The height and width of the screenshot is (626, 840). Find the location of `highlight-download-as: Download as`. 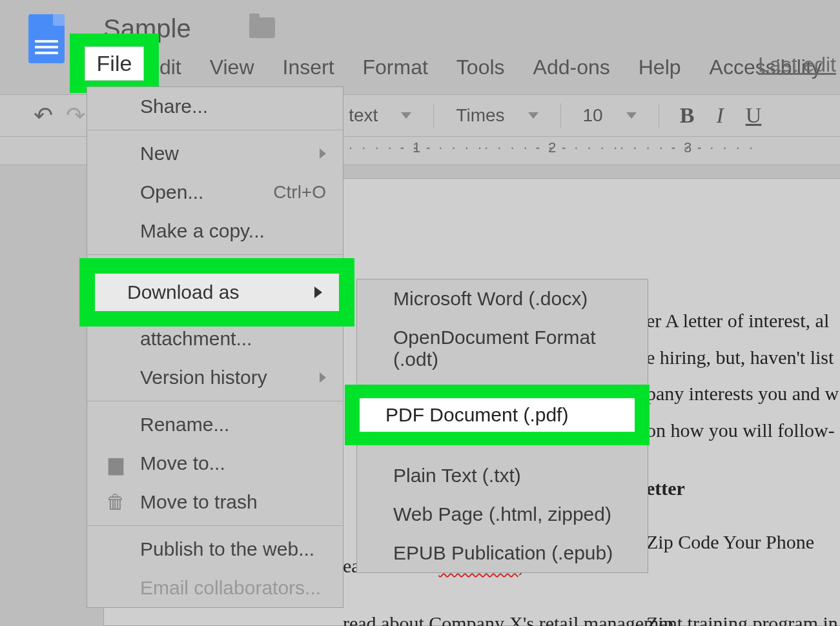

highlight-download-as: Download as is located at coordinates (217, 292).